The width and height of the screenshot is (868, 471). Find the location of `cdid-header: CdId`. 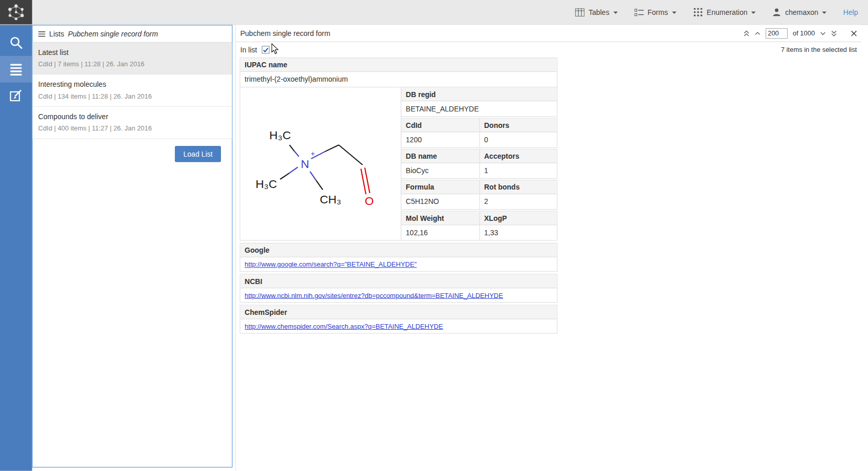

cdid-header: CdId is located at coordinates (440, 125).